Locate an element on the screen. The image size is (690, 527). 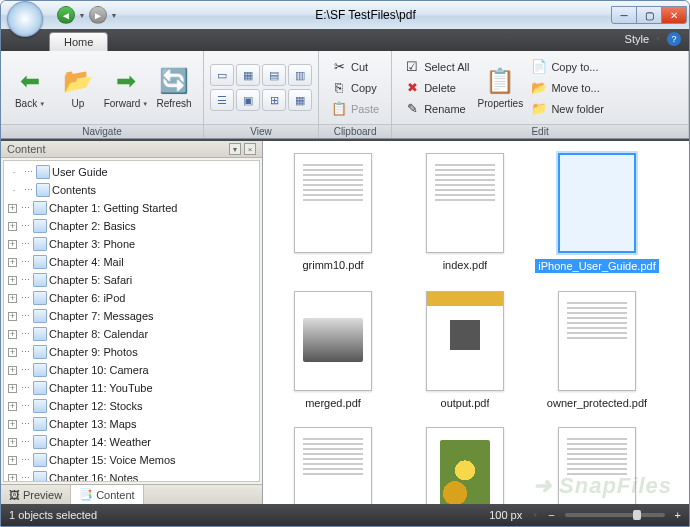
tree-item: +⋯Chapter 13: Maps is located at coordinates (132, 424).